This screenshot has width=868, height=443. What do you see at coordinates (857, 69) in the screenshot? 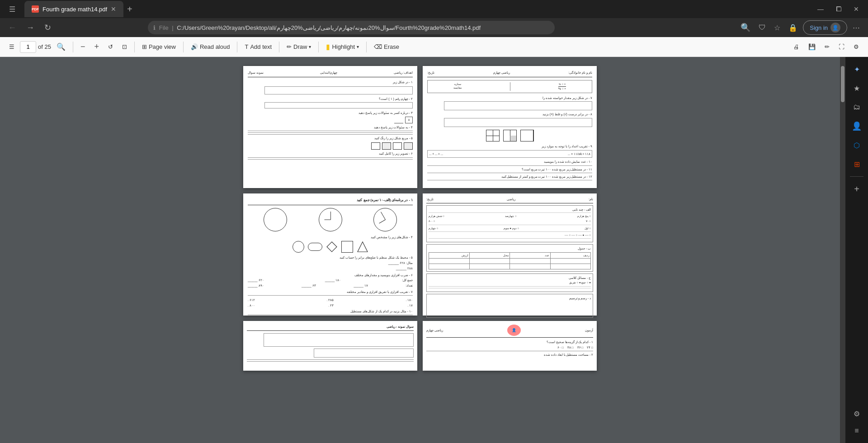
I see `copilot-sidebar-btn: ✦` at bounding box center [857, 69].